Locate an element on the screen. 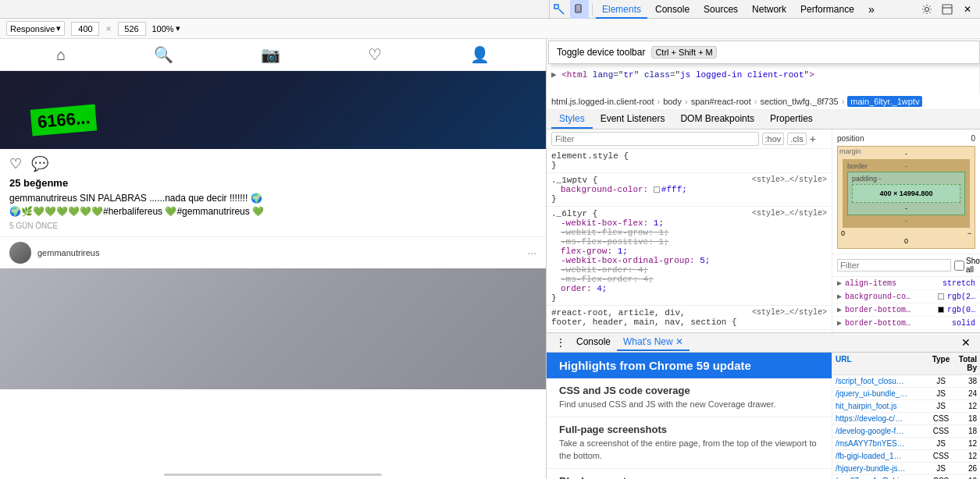  zoom-selector: 100% ▾ is located at coordinates (166, 28).